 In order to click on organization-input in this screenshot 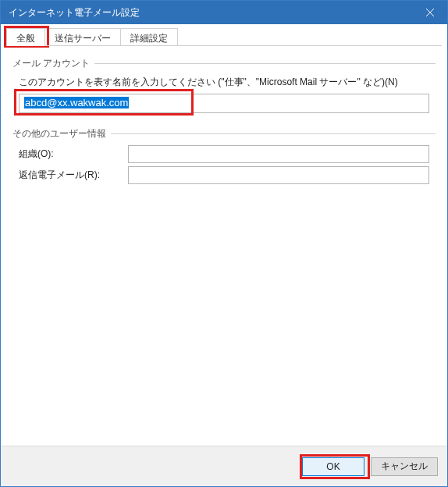, I will do `click(279, 155)`.